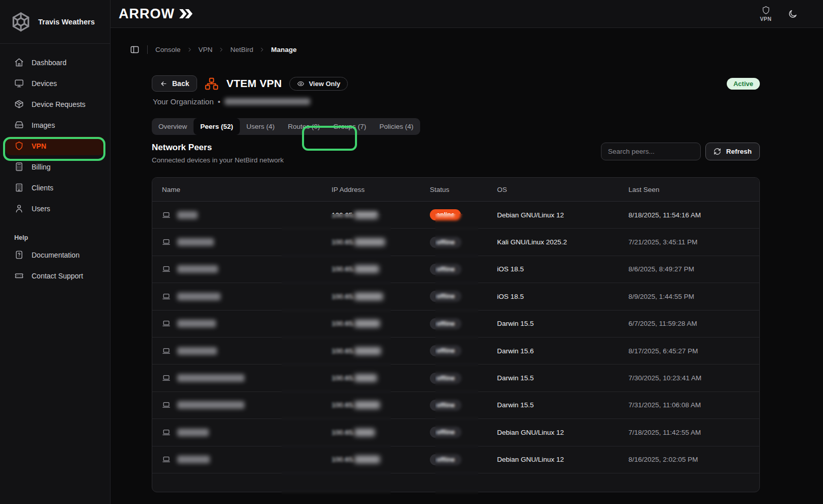  I want to click on peer-os-cell: Kali GNU/Linux 2025.2, so click(563, 242).